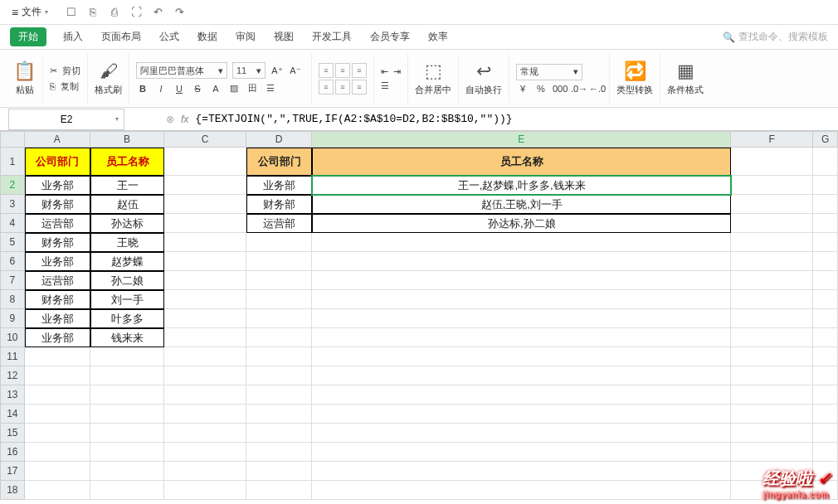  I want to click on tab-dev: 开发工具, so click(332, 36).